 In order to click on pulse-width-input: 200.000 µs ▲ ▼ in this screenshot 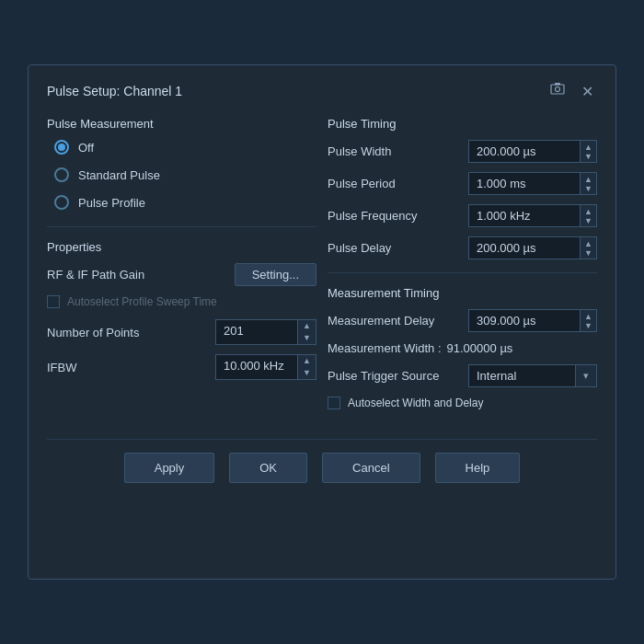, I will do `click(533, 151)`.